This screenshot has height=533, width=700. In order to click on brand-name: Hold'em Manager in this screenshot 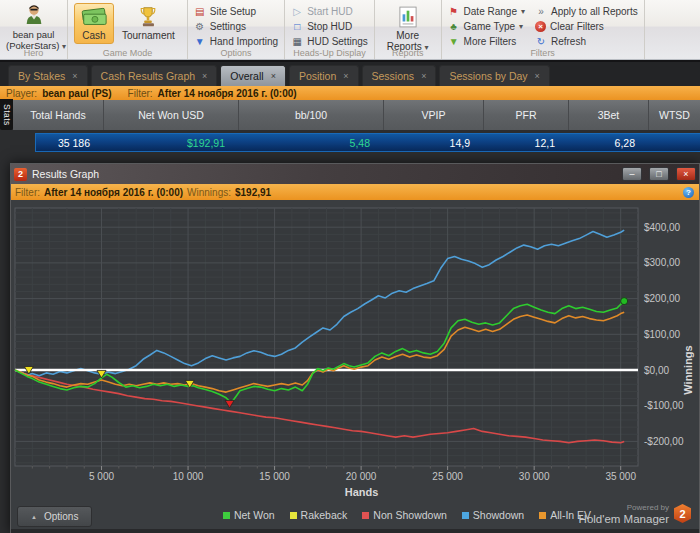, I will do `click(624, 519)`.